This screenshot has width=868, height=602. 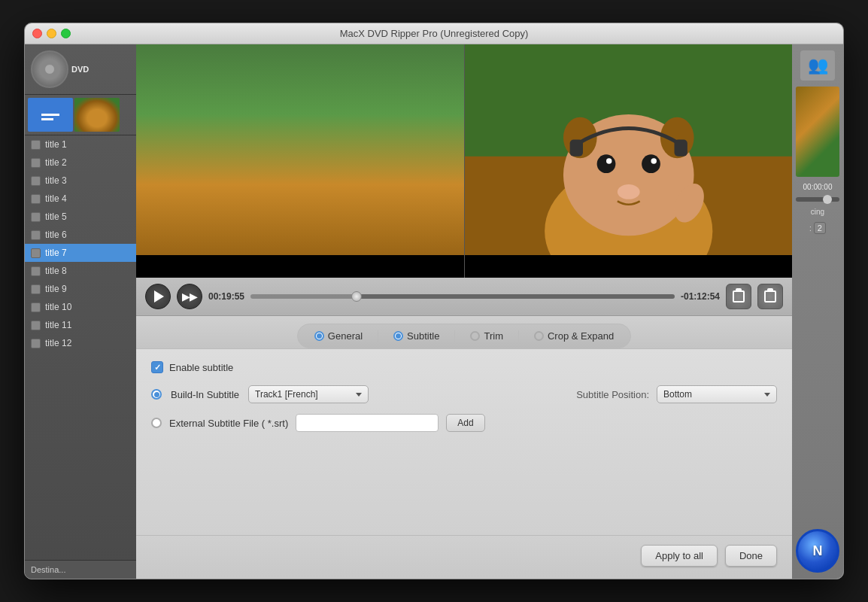 I want to click on track-dropdown: Track1 [French], so click(x=308, y=394).